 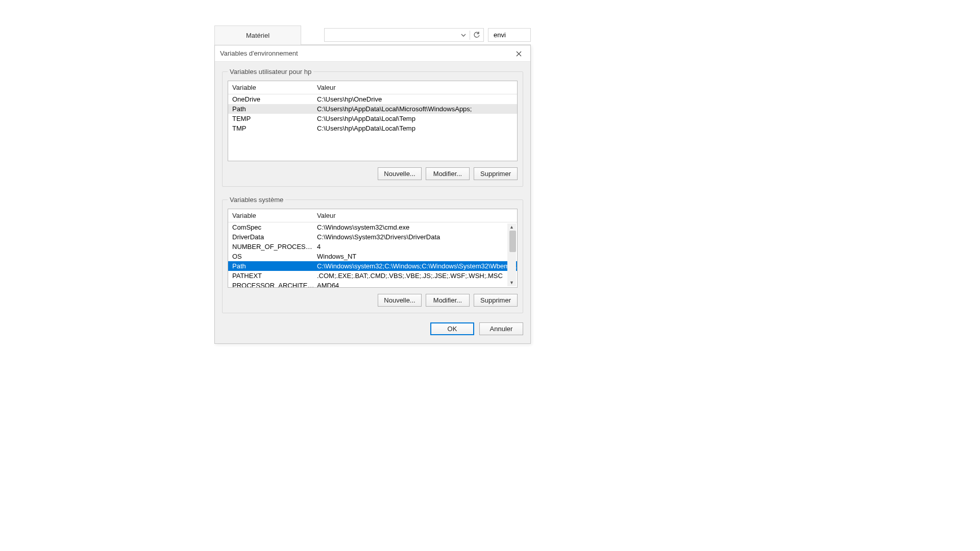 I want to click on var-value: .COM;.EXE;.BAT;.CMD;.VBS;.VBE;.JS;.JSE;.…, so click(x=416, y=276).